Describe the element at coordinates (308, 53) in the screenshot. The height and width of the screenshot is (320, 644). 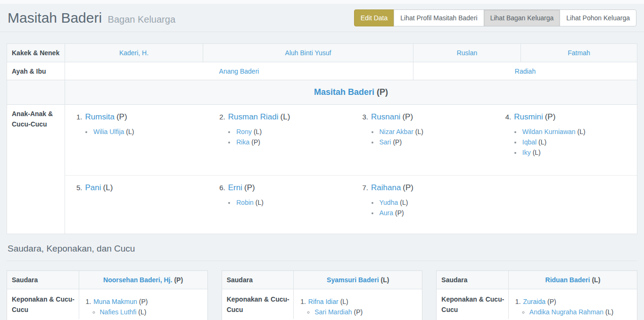
I see `grandparent-link: Aluh Binti Yusuf` at that location.